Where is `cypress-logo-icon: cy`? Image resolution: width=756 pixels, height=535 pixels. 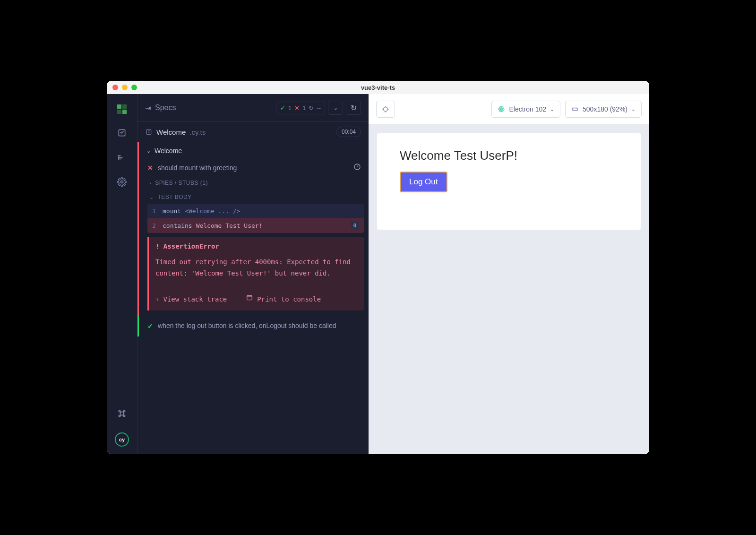 cypress-logo-icon: cy is located at coordinates (122, 440).